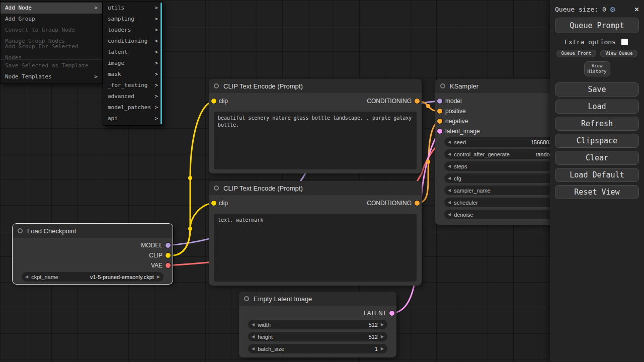 The width and height of the screenshot is (644, 362). Describe the element at coordinates (392, 313) in the screenshot. I see `output-slot-latent` at that location.